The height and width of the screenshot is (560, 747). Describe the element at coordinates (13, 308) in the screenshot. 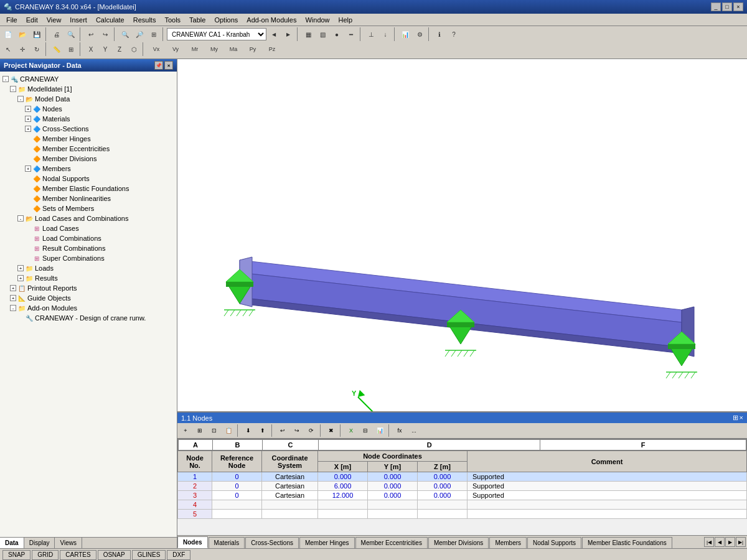

I see `toggle-addon: -` at that location.